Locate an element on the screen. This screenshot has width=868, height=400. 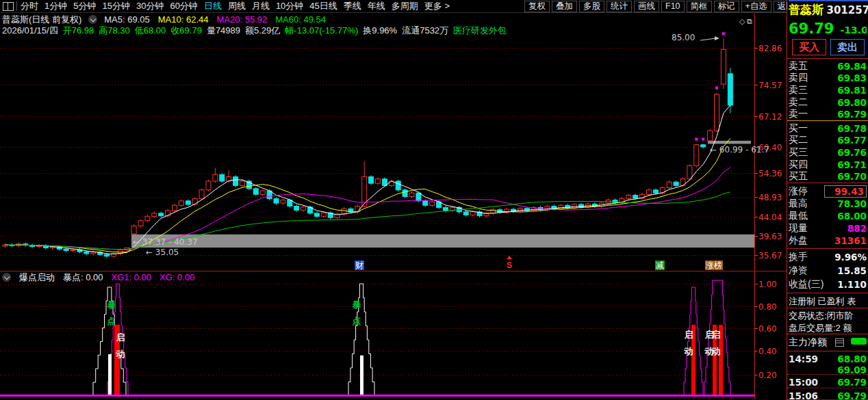
last-price: 69.79 is located at coordinates (811, 29).